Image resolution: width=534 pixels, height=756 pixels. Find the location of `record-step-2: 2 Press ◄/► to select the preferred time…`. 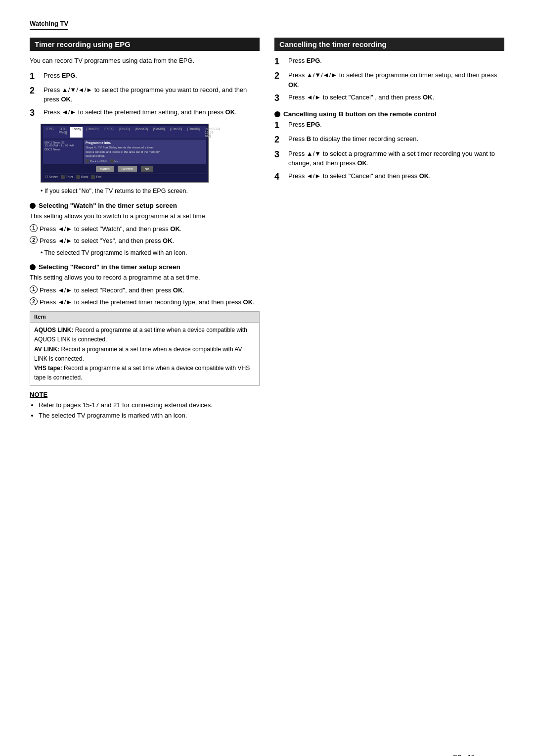

record-step-2: 2 Press ◄/► to select the preferred time… is located at coordinates (144, 302).